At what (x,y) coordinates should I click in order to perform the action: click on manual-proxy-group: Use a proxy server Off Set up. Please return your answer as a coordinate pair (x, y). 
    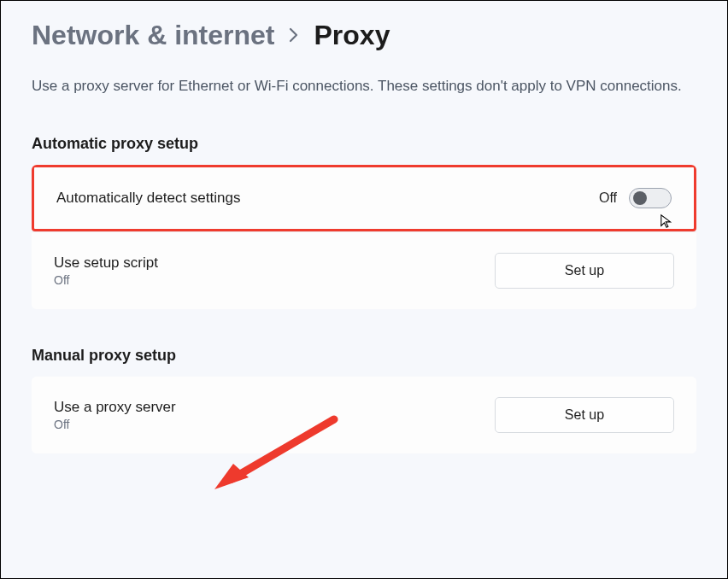
    Looking at the image, I should click on (364, 415).